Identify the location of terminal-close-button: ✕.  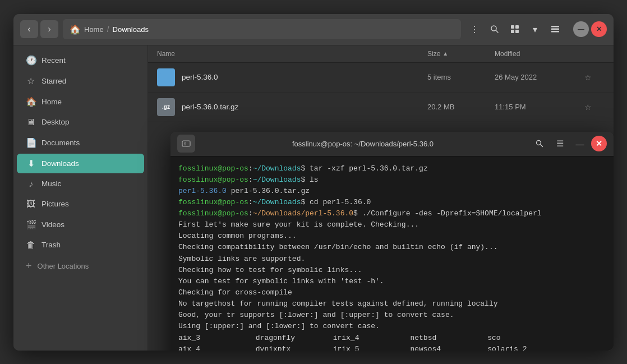
(599, 144).